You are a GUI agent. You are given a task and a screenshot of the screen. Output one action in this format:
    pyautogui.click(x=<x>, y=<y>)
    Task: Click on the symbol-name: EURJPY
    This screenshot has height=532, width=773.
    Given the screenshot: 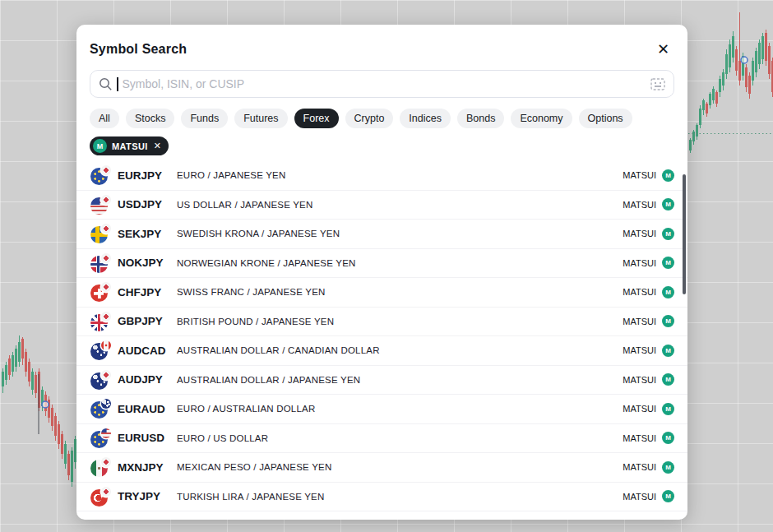 What is the action you would take?
    pyautogui.click(x=147, y=176)
    